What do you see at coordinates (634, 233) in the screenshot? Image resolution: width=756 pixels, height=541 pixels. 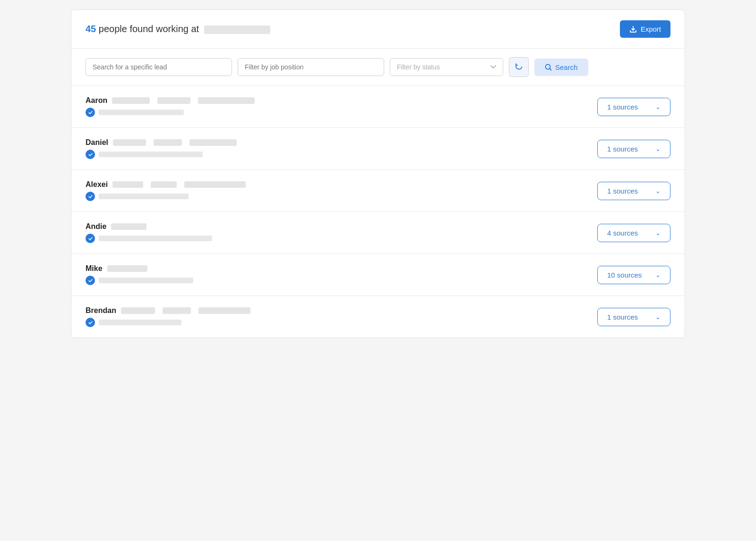 I see `sources-button: 4 sources ⌄` at bounding box center [634, 233].